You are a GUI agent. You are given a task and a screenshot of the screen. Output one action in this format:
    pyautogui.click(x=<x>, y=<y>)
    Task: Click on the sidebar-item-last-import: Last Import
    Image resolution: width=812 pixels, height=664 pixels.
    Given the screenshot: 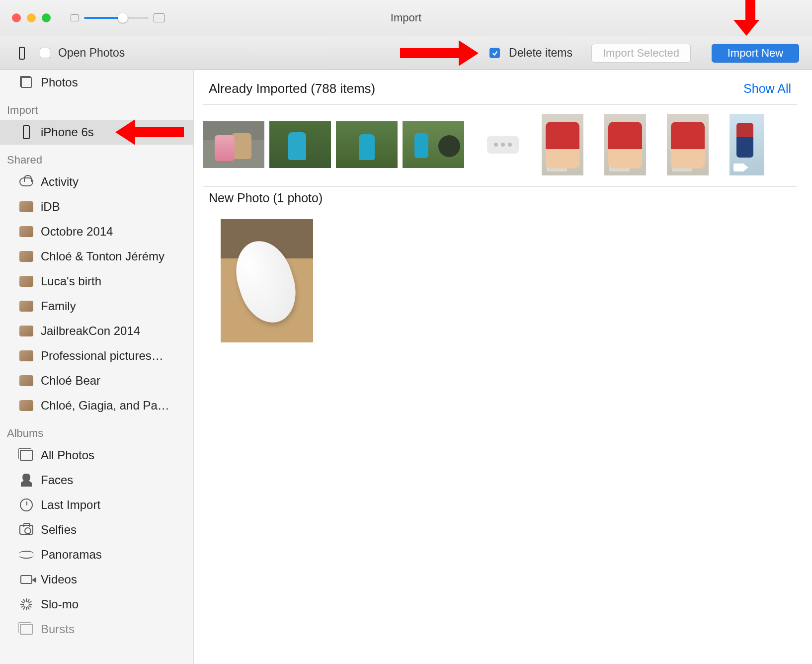 What is the action you would take?
    pyautogui.click(x=96, y=505)
    